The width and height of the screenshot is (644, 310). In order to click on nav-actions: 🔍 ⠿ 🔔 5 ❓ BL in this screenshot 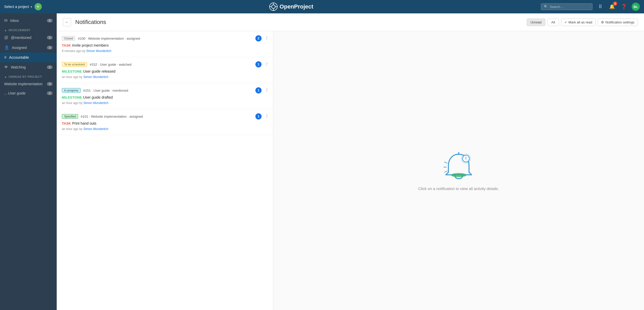, I will do `click(590, 7)`.